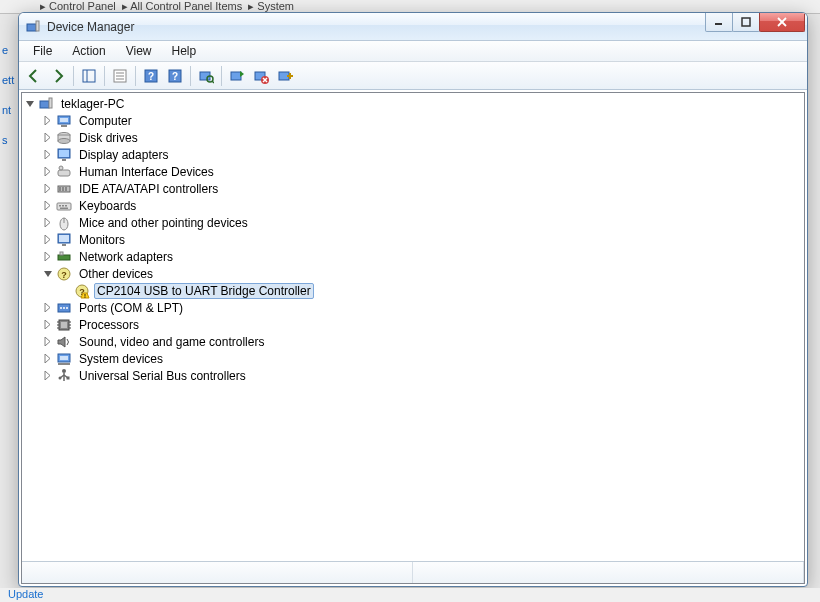  Describe the element at coordinates (106, 121) in the screenshot. I see `tree-item-label: Computer` at that location.